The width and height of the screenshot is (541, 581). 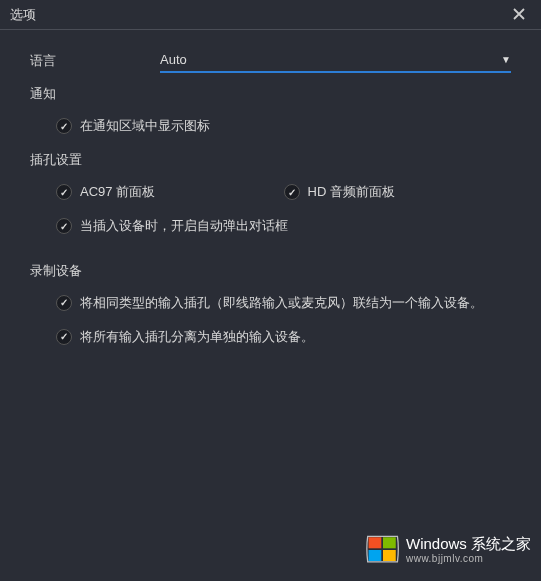 What do you see at coordinates (270, 15) in the screenshot?
I see `titlebar: 选项` at bounding box center [270, 15].